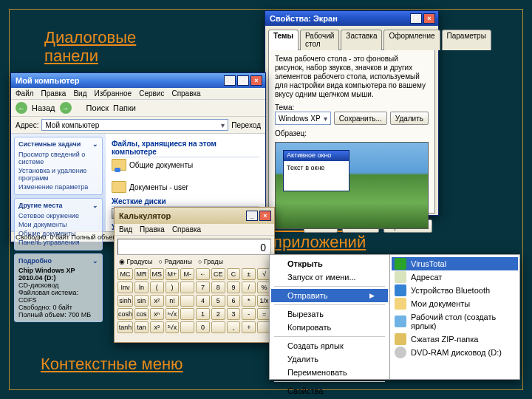  I want to click on calc-key: ←, so click(202, 274).